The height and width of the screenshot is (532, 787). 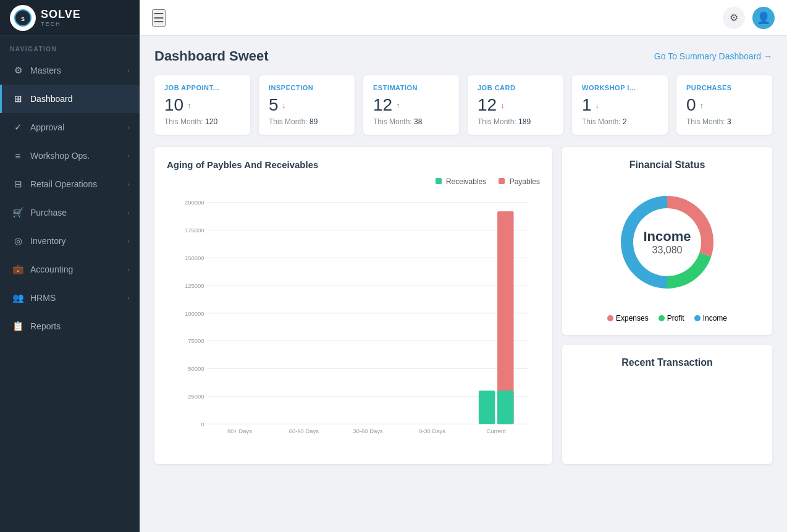 I want to click on stat-card-job-card: JOB CARD 12 ↓ This Month: 189, so click(x=515, y=105).